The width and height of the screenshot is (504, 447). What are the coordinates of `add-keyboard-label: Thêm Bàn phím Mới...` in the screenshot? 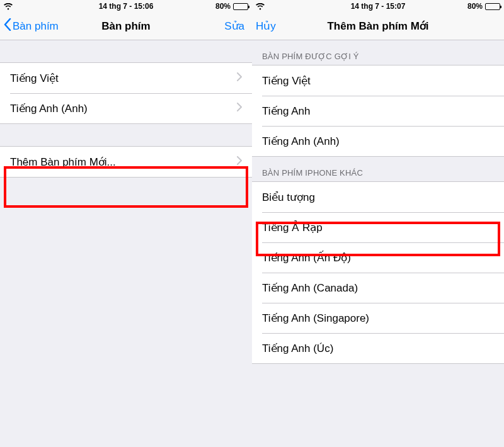 It's located at (123, 162).